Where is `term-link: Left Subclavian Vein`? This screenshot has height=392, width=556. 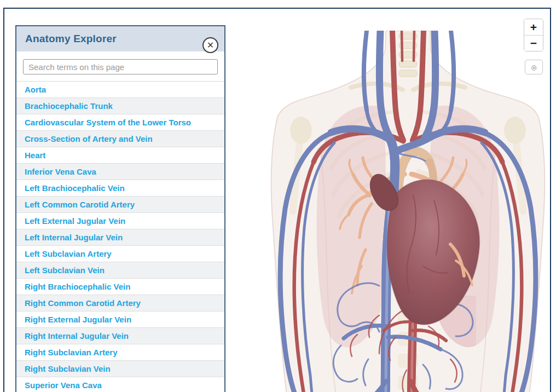
term-link: Left Subclavian Vein is located at coordinates (120, 270).